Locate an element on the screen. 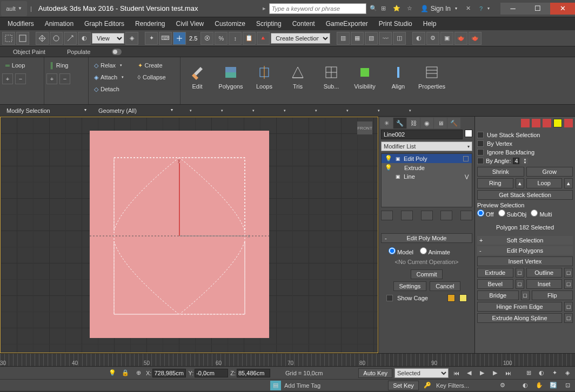 This screenshot has height=392, width=575. show-cage-checkbox is located at coordinates (390, 298).